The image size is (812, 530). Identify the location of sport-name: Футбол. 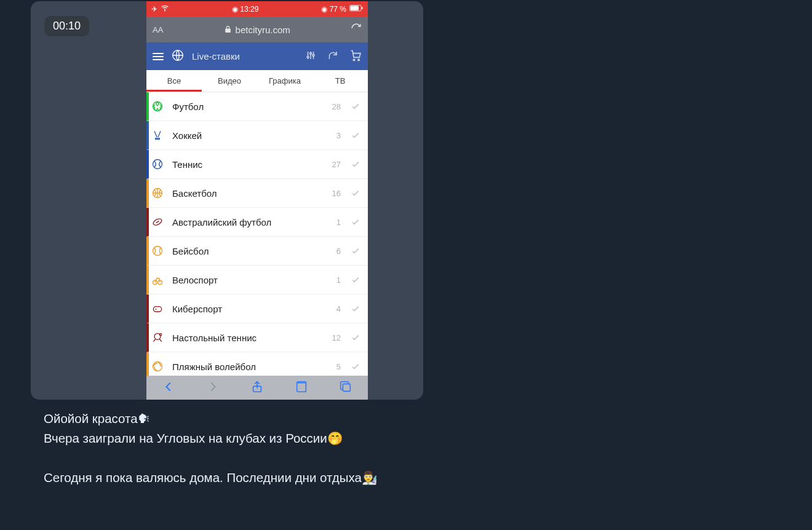
(249, 107).